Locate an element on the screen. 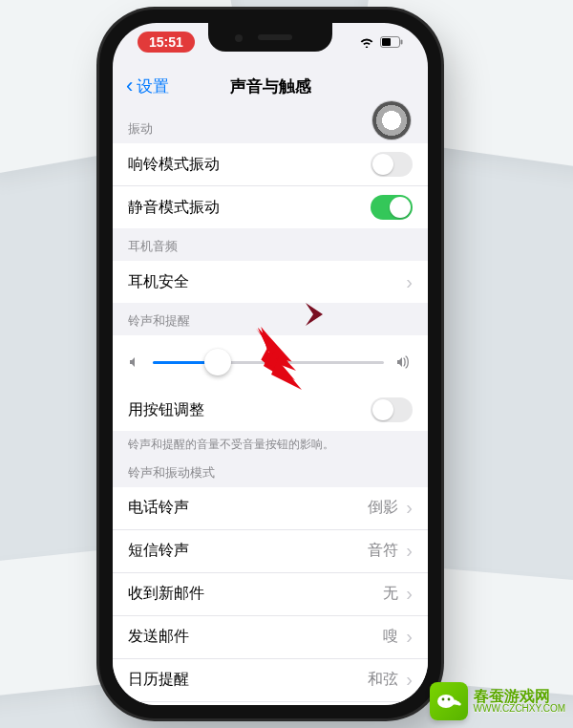 The image size is (573, 728). assistive-touch-button is located at coordinates (392, 120).